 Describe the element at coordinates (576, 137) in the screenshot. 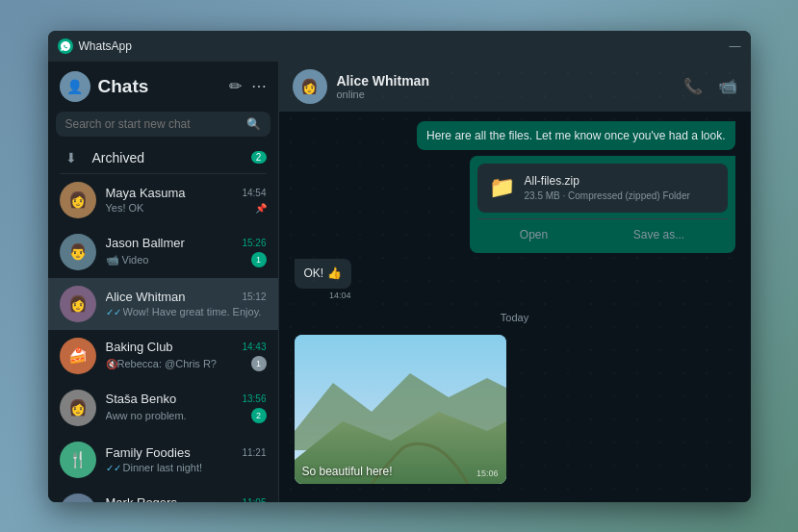

I see `message-1: Here are all the files. Let me know once…` at that location.